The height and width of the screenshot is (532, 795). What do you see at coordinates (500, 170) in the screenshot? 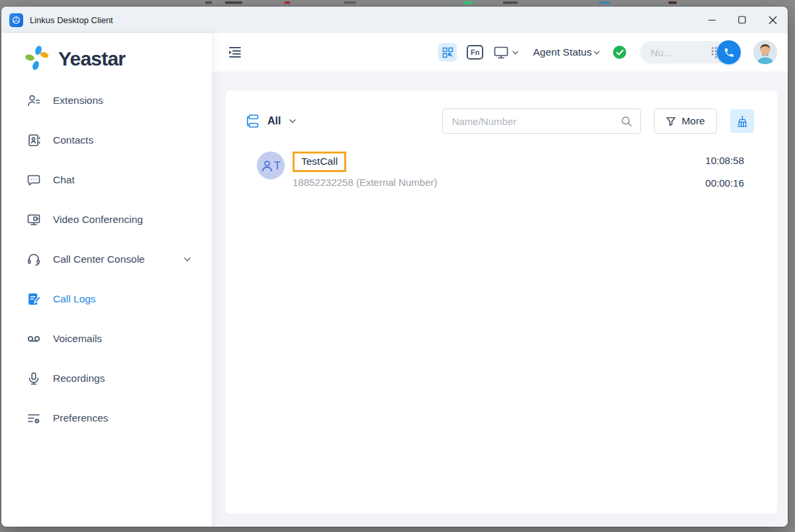
I see `call-log-row: T TestCall 18852232258 (External Number)…` at bounding box center [500, 170].